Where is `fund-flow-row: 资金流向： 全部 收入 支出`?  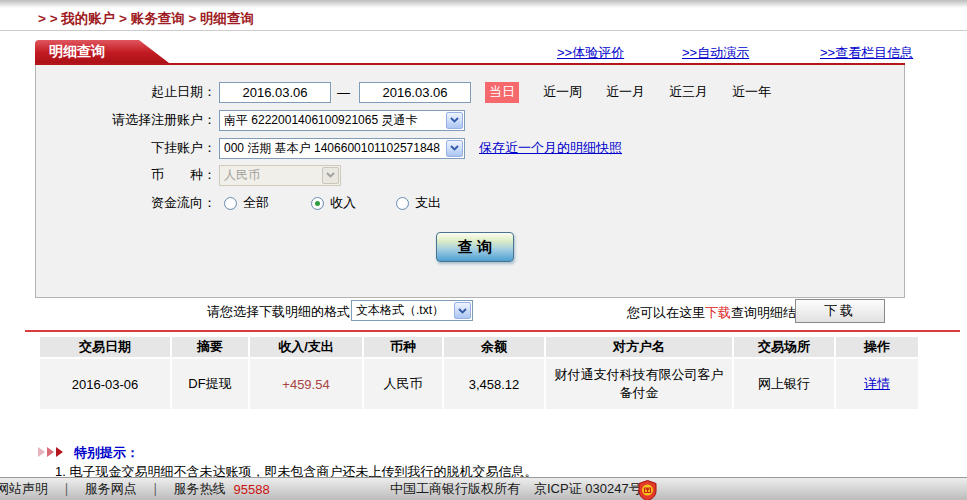
fund-flow-row: 资金流向： 全部 收入 支出 is located at coordinates (238, 203).